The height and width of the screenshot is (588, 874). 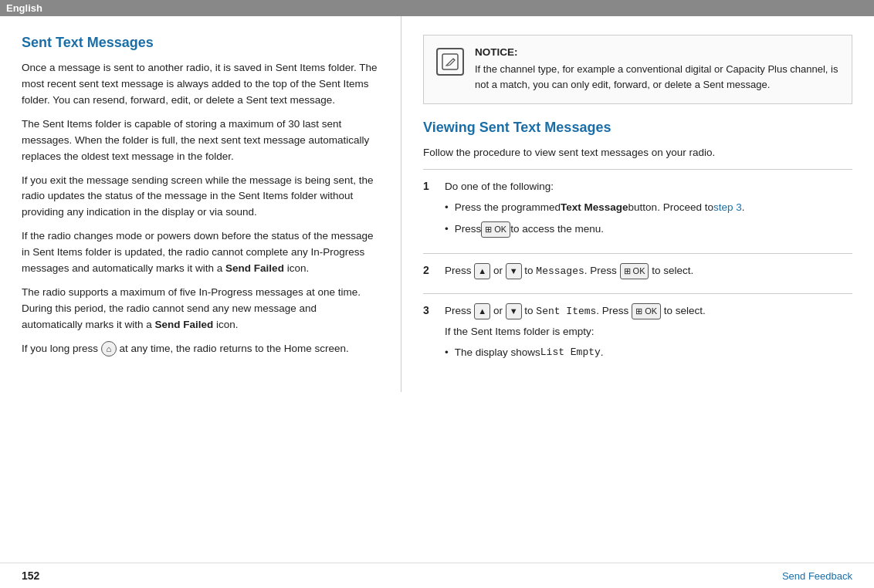 What do you see at coordinates (657, 69) in the screenshot?
I see `notice-content: NOTICE: If the channel type, for example…` at bounding box center [657, 69].